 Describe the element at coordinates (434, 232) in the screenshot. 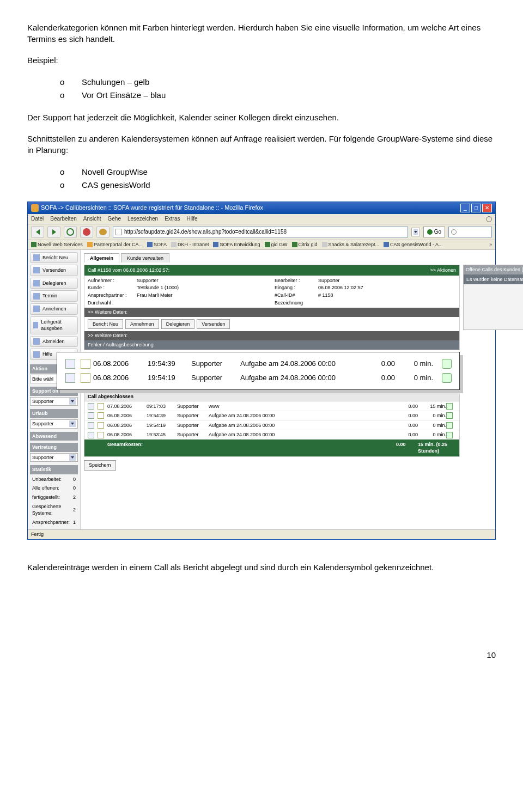

I see `go-button: Go` at that location.